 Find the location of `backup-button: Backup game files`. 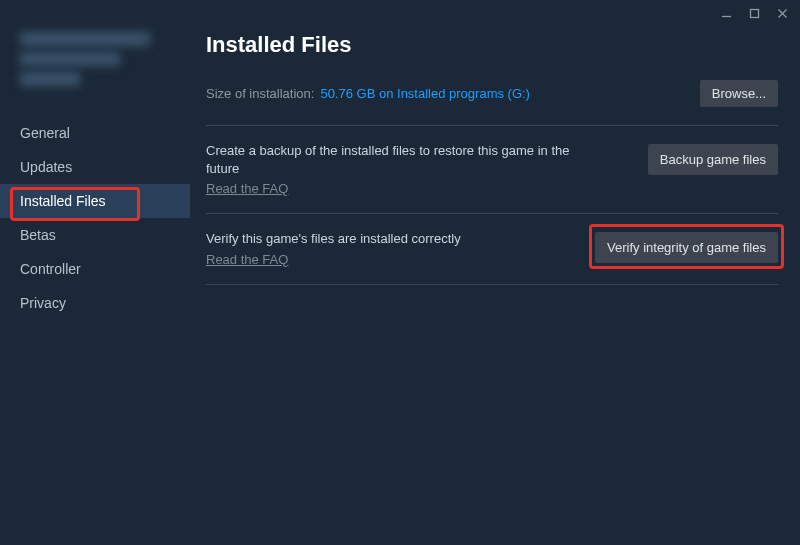

backup-button: Backup game files is located at coordinates (713, 160).